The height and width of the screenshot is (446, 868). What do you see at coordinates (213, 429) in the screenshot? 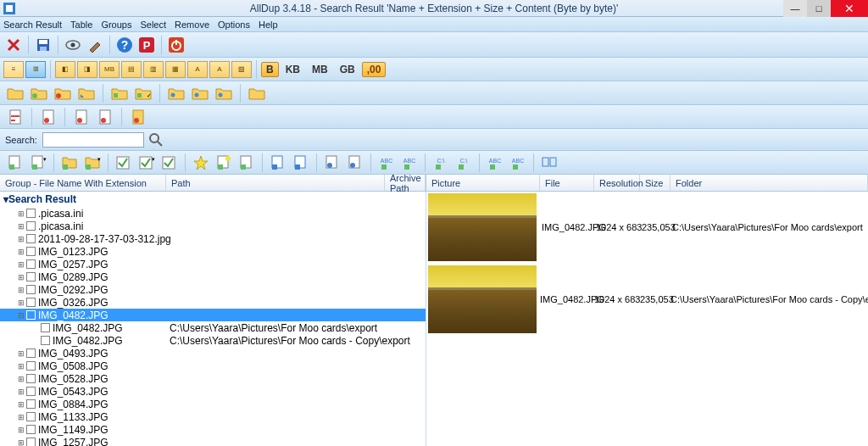
I see `tree-item: ⊞IMG_1149.JPG` at bounding box center [213, 429].